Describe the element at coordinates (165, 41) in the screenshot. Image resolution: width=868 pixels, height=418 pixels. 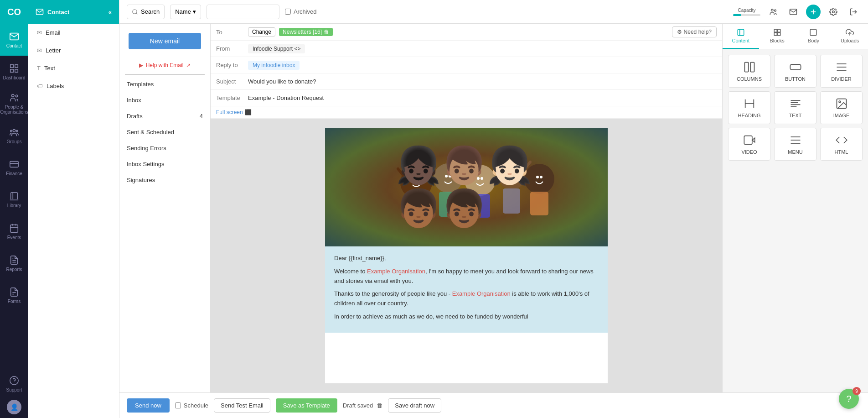
I see `new-email-button: New email` at that location.